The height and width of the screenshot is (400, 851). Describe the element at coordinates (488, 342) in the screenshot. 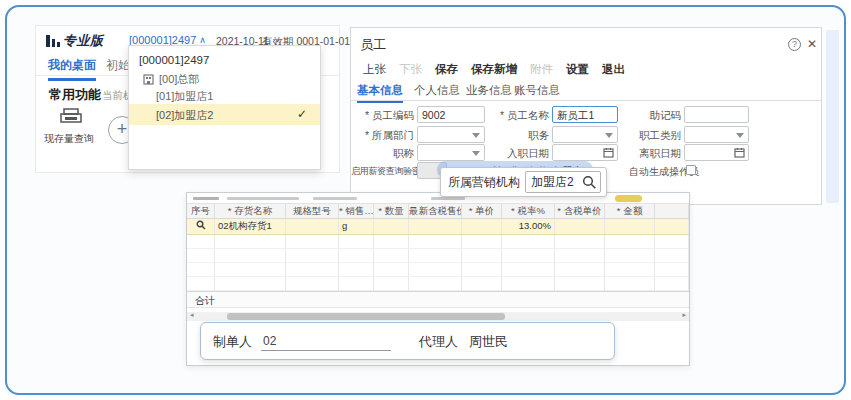

I see `agent-callout-value: 周世民` at that location.